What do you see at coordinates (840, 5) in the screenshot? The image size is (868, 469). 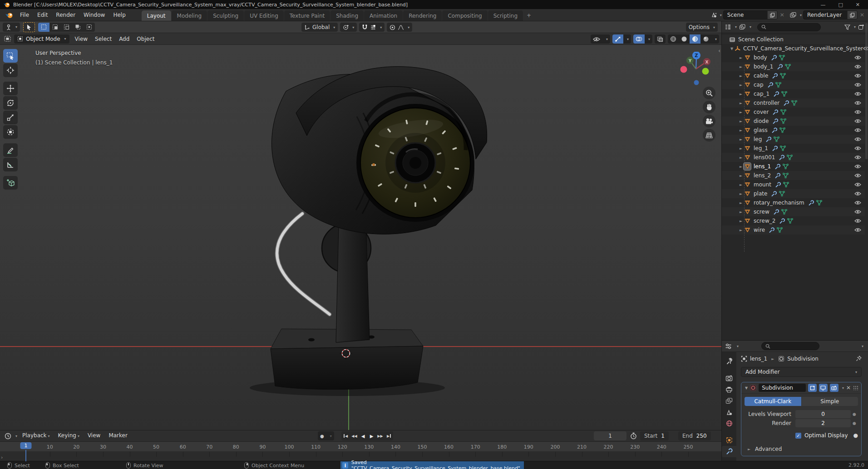 I see `maximize-icon: □` at bounding box center [840, 5].